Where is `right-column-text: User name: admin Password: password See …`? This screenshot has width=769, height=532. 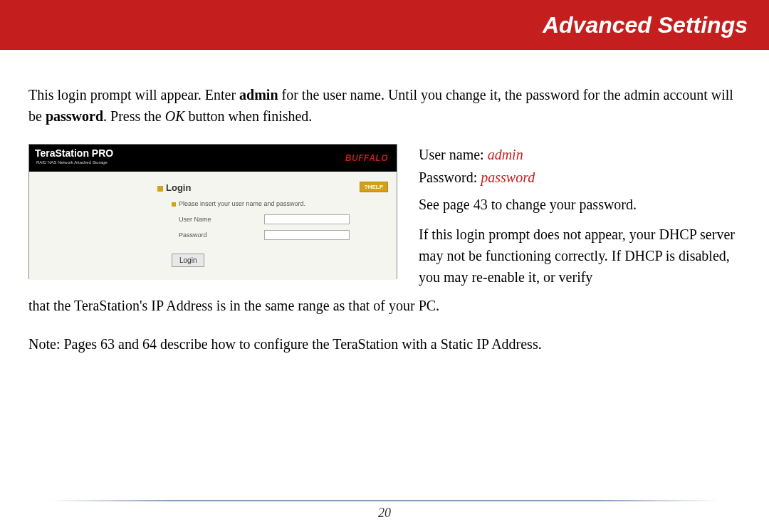
right-column-text: User name: admin Password: password See … is located at coordinates (580, 216).